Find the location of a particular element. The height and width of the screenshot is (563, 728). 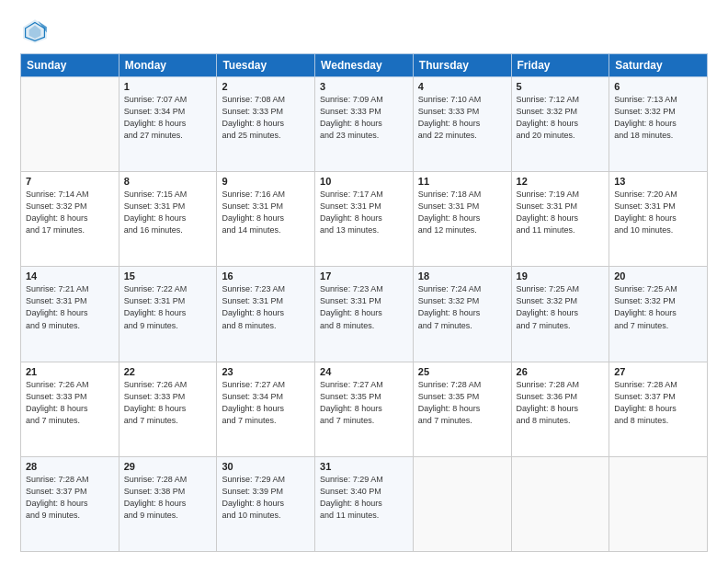

calendar-day-cell: 28Sunrise: 7:28 AMSunset: 3:37 PMDayligh… is located at coordinates (70, 504).